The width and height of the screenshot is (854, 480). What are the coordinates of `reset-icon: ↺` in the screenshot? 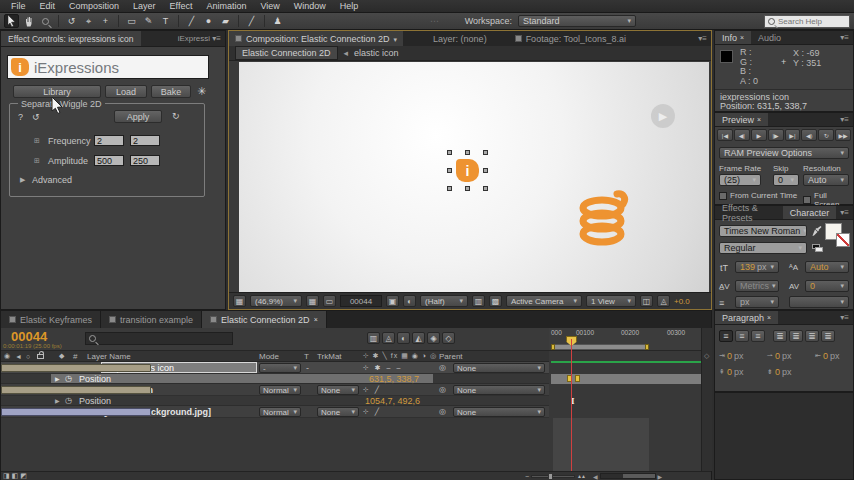 It's located at (36, 117).